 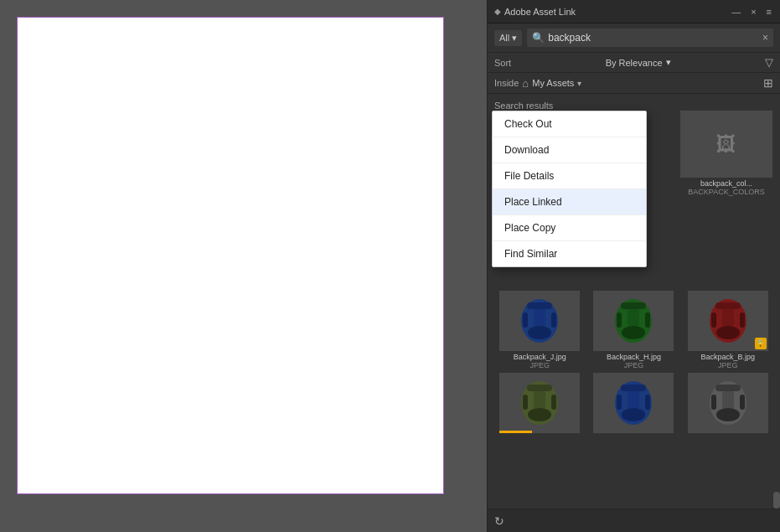 What do you see at coordinates (633, 39) in the screenshot?
I see `search-row: All ▾ 🔍 ×` at bounding box center [633, 39].